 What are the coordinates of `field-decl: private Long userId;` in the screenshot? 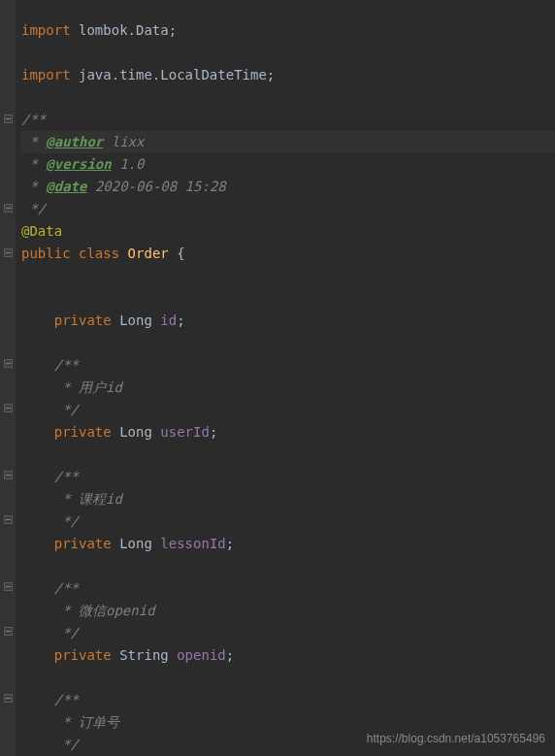 It's located at (136, 432).